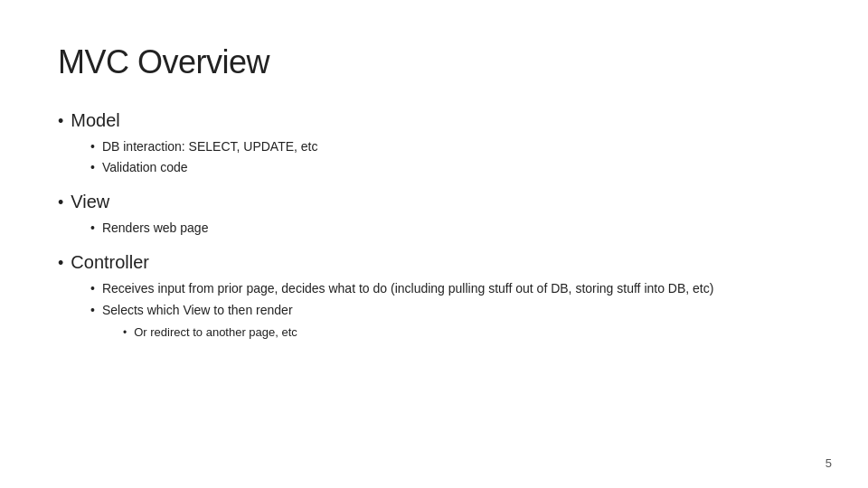 The width and height of the screenshot is (868, 488). Describe the element at coordinates (450, 228) in the screenshot. I see `list-item: • Renders web page` at that location.